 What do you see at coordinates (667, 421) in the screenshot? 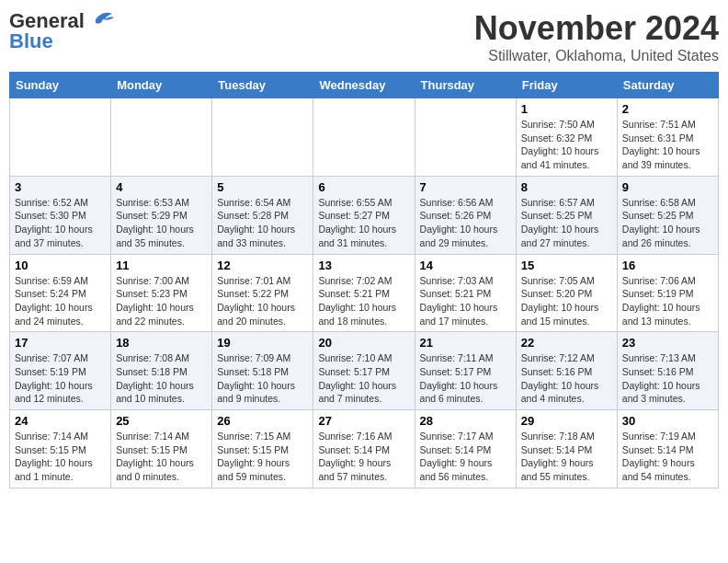
I see `day-number: 30` at bounding box center [667, 421].